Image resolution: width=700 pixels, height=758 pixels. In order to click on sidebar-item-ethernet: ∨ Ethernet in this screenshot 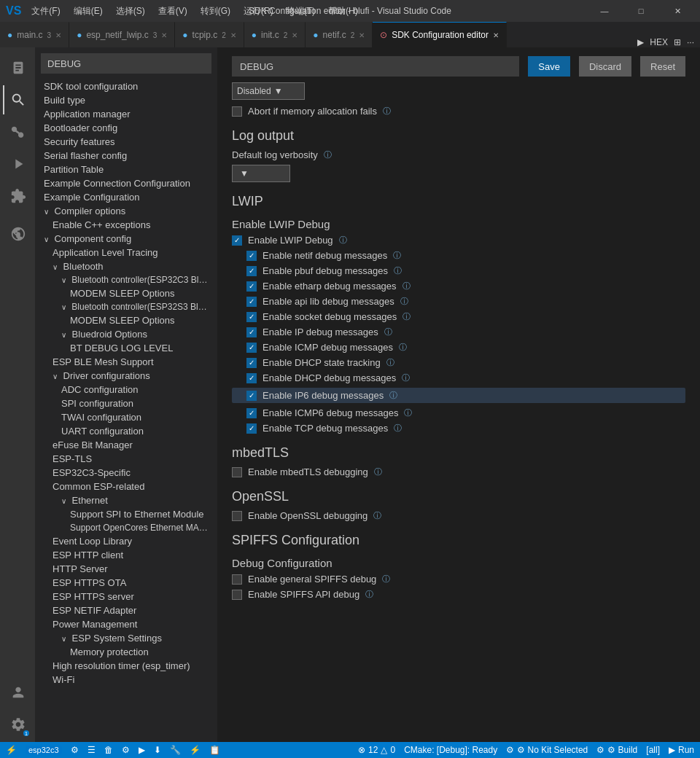, I will do `click(126, 500)`.